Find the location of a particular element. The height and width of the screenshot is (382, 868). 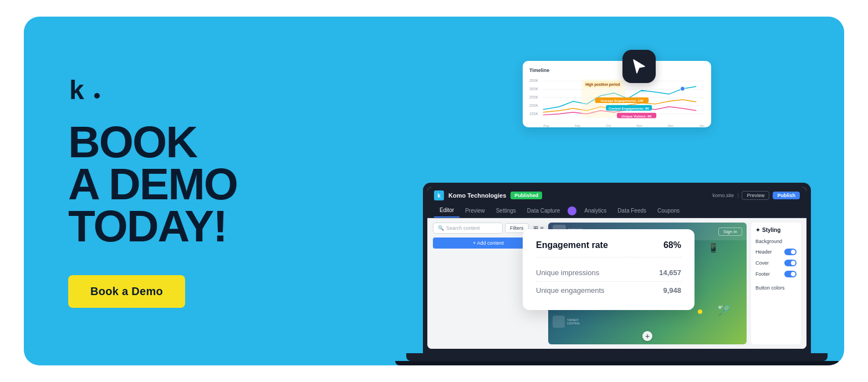

cover-toggle is located at coordinates (790, 263).